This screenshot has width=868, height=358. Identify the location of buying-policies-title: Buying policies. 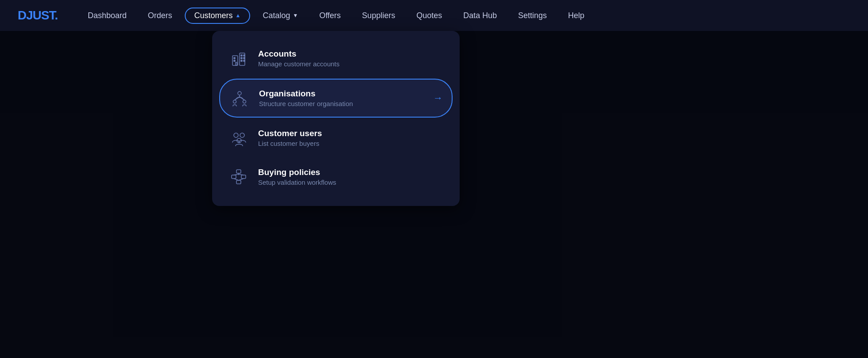
(351, 172).